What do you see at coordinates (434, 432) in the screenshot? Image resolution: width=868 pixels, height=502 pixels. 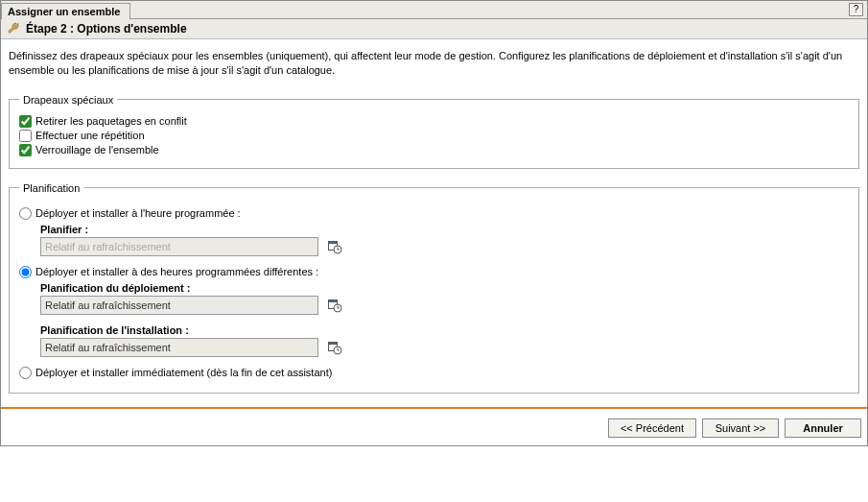 I see `button-row: << Précédent Suivant >> Annuler` at bounding box center [434, 432].